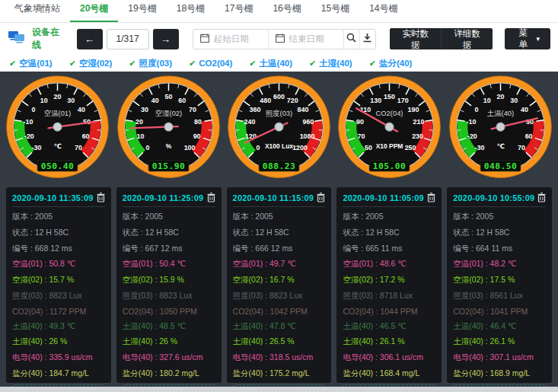 This screenshot has width=558, height=392. I want to click on panel-row: 空温(01) : 48.6 ℃, so click(389, 264).